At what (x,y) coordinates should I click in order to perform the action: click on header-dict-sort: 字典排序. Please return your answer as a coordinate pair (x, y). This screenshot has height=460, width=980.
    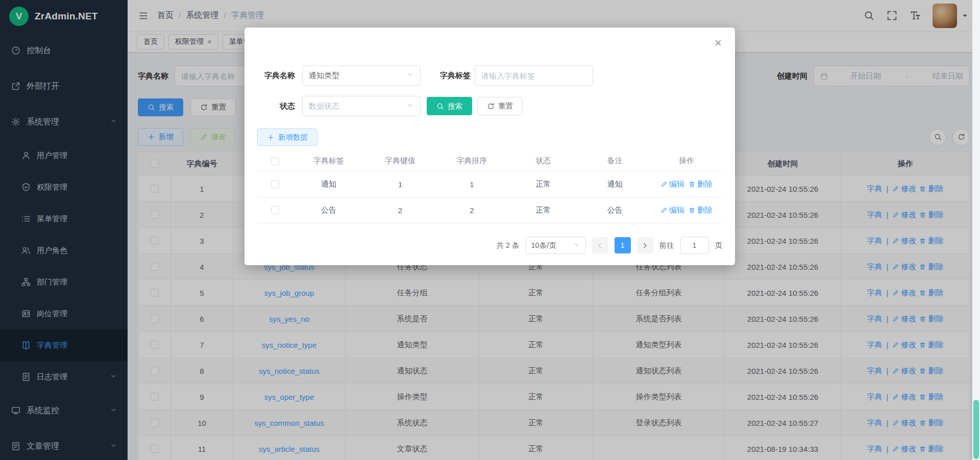
    Looking at the image, I should click on (472, 161).